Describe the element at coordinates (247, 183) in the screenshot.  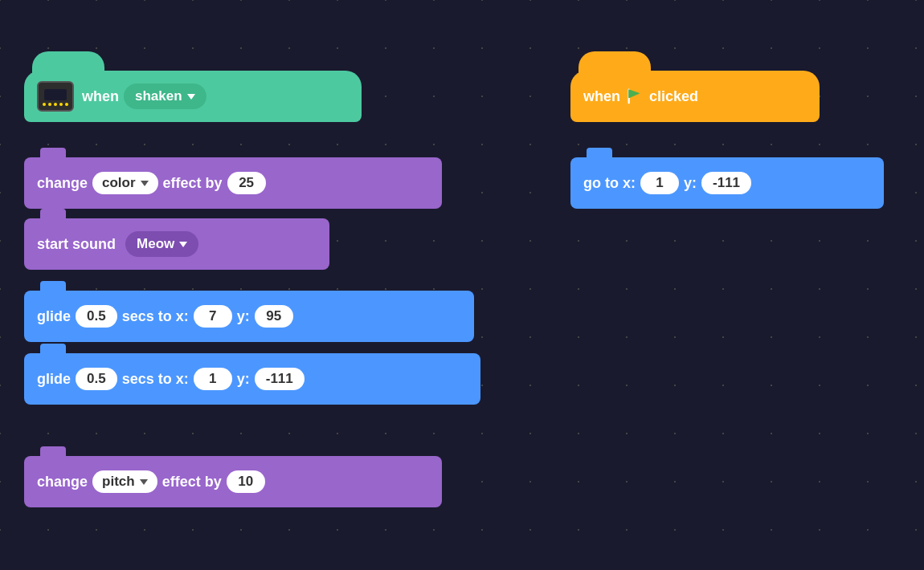
I see `color-value: 25` at that location.